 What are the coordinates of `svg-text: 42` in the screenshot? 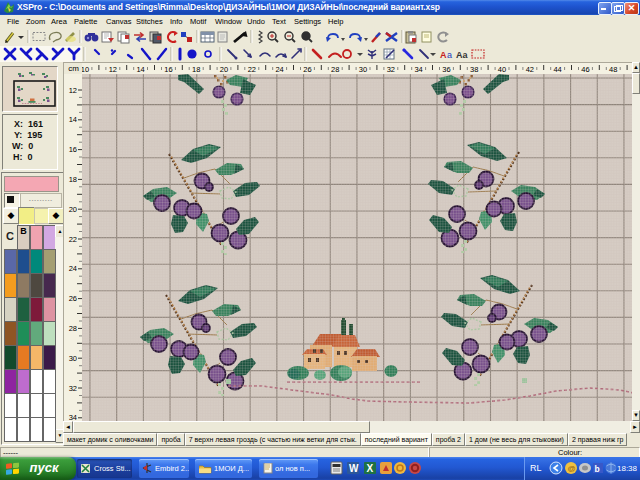 It's located at (530, 70).